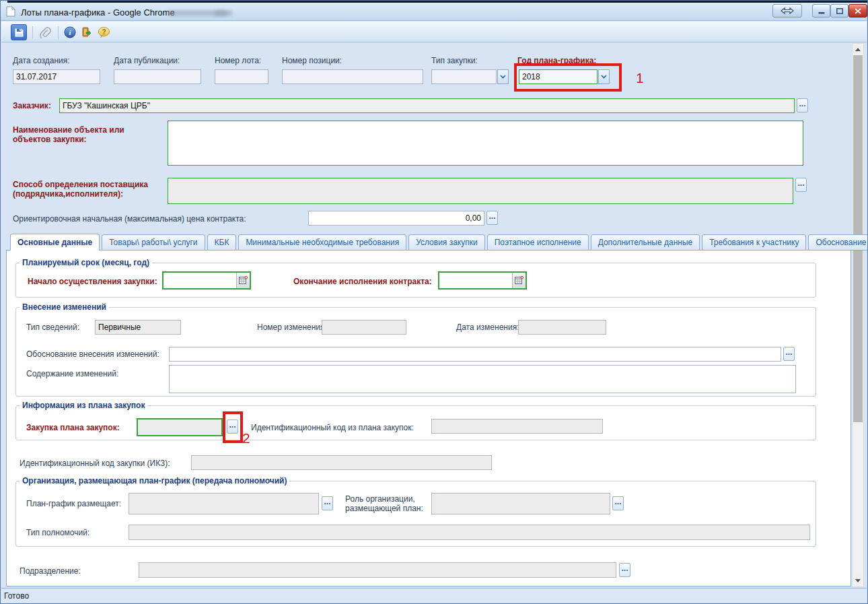 The image size is (868, 604). What do you see at coordinates (754, 242) in the screenshot?
I see `tab-trebovaniya-k-uchastniku: Требования к участнику` at bounding box center [754, 242].